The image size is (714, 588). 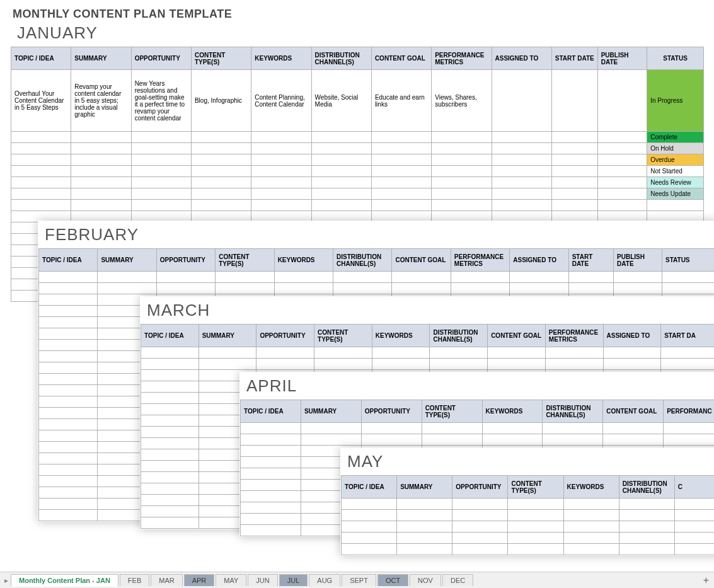 What do you see at coordinates (427, 310) in the screenshot?
I see `month-title-mar: MARCH` at bounding box center [427, 310].